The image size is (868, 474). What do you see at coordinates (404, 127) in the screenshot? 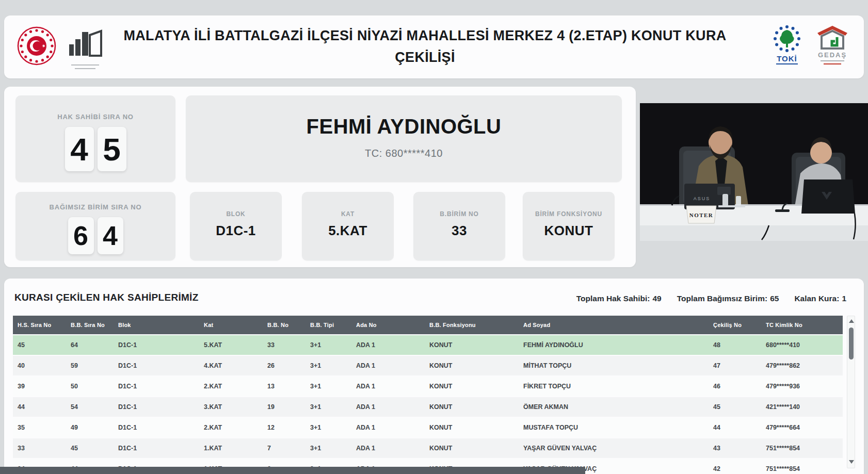
I see `winner-name: FEHMİ AYDINOĞLU` at bounding box center [404, 127].